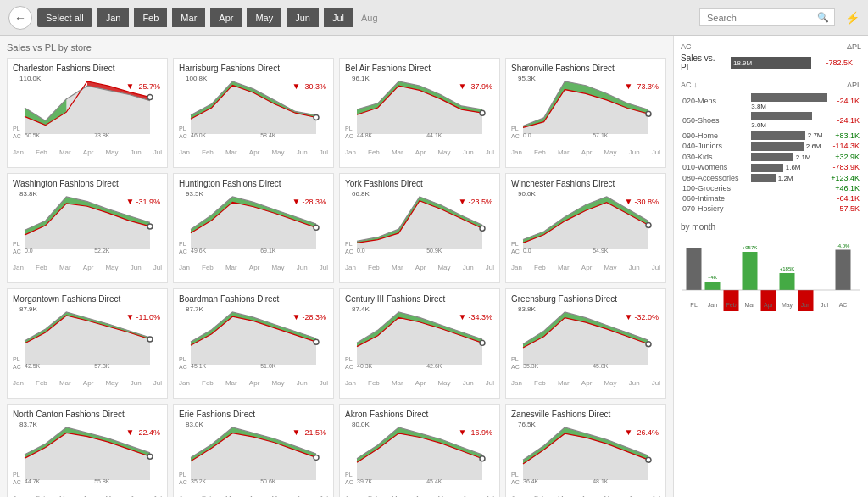 The width and height of the screenshot is (868, 497). I want to click on chart-area: 93.5K ▼-28.3% 49.6K 69.1K, so click(253, 226).